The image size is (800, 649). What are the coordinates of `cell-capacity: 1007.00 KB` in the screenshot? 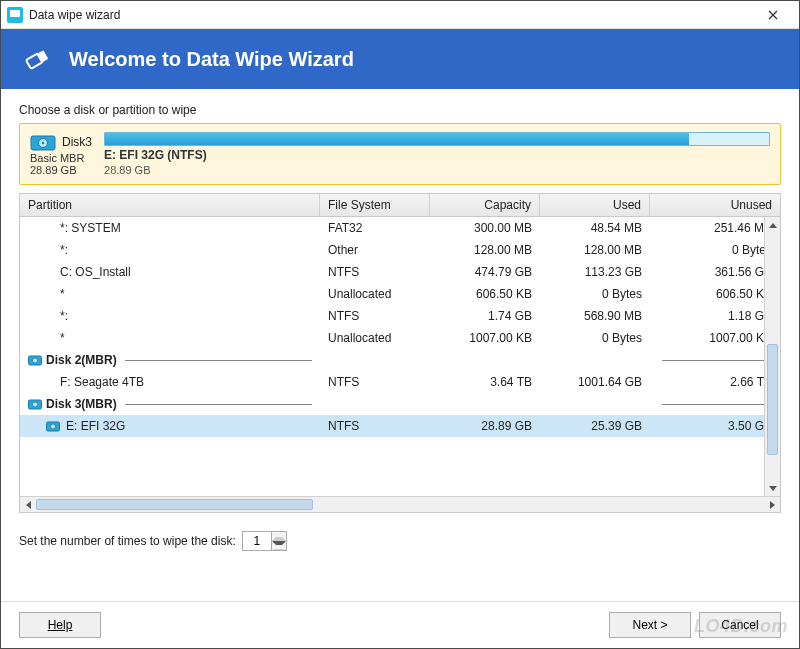 It's located at (485, 338).